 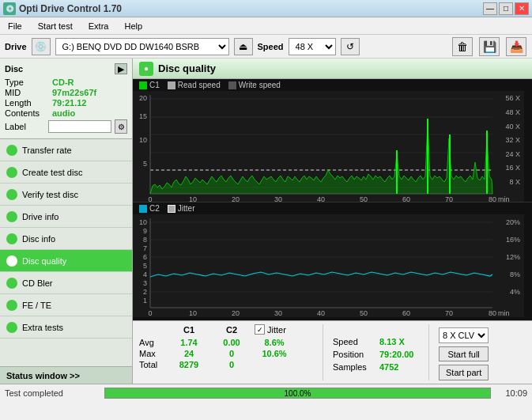 I want to click on svg-text: 8 X, so click(x=515, y=182).